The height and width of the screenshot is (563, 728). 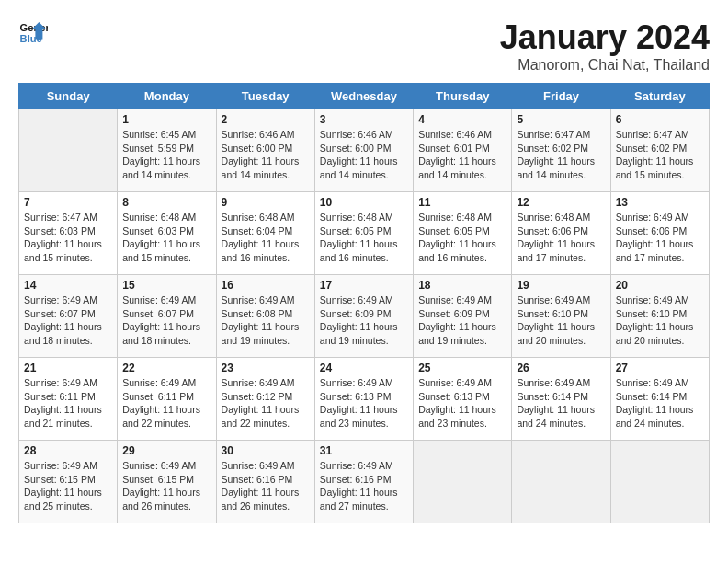 I want to click on day-info: Sunrise: 6:46 AM Sunset: 6:01 PM Dayligh…, so click(x=462, y=155).